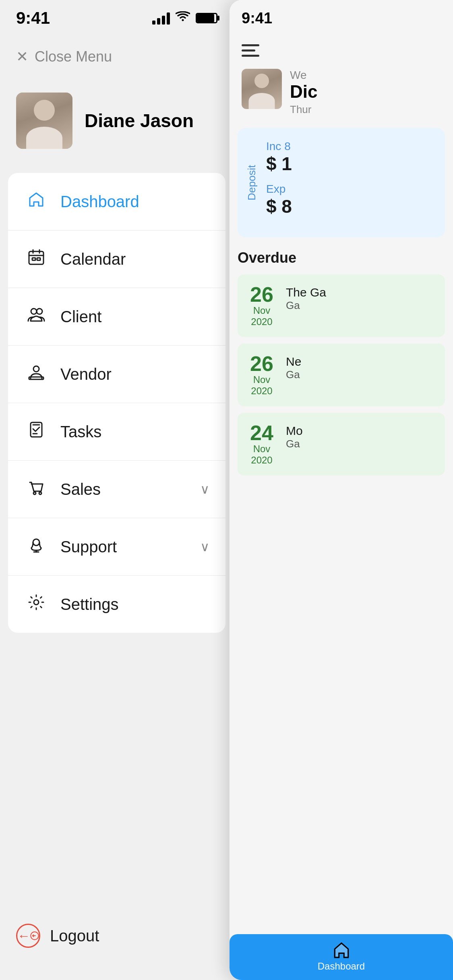 This screenshot has width=453, height=980. I want to click on bottom-nav: Dashboard, so click(341, 952).